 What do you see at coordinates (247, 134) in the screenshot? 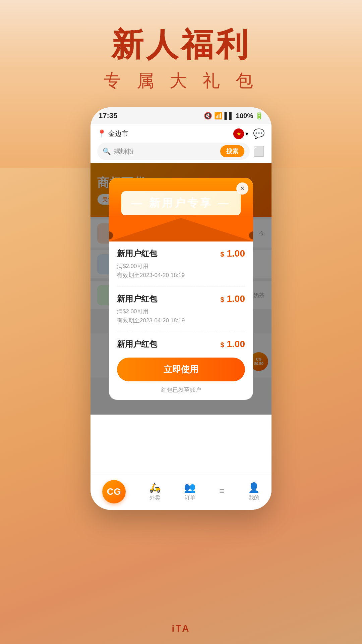
I see `dropdown-arrow: ▾` at bounding box center [247, 134].